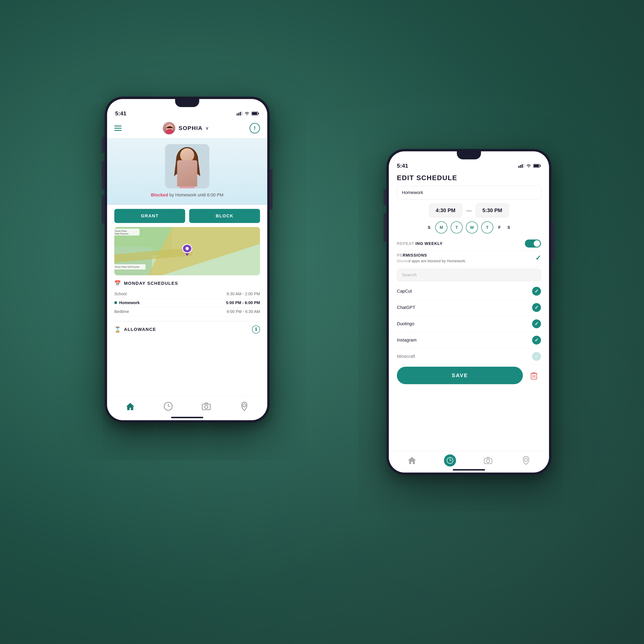 The height and width of the screenshot is (644, 644). I want to click on app-check-chatgpt: ✓, so click(537, 307).